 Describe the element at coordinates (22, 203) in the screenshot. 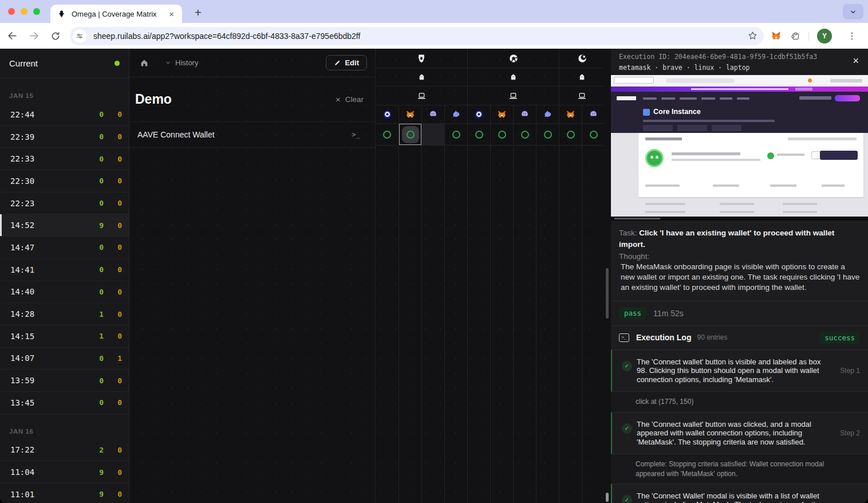

I see `run-time: 22:23` at that location.